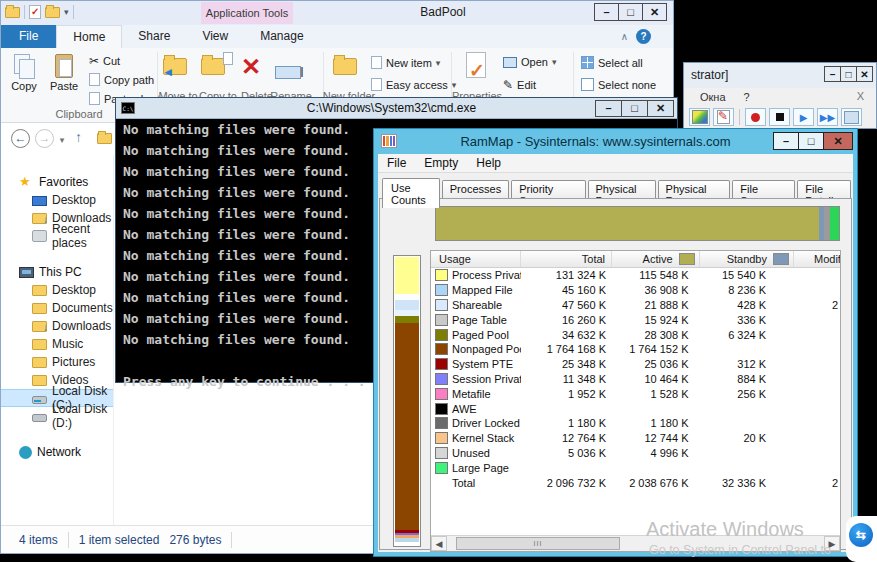 This screenshot has width=877, height=562. Describe the element at coordinates (348, 67) in the screenshot. I see `new-folder-button` at that location.